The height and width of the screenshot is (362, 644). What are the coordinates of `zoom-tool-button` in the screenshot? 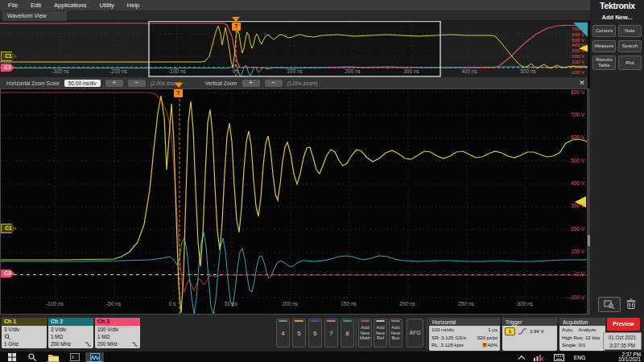 It's located at (609, 304).